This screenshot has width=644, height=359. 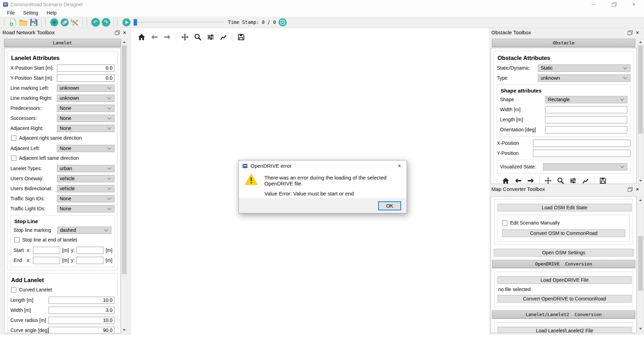 I want to click on nav-forward-button, so click(x=167, y=37).